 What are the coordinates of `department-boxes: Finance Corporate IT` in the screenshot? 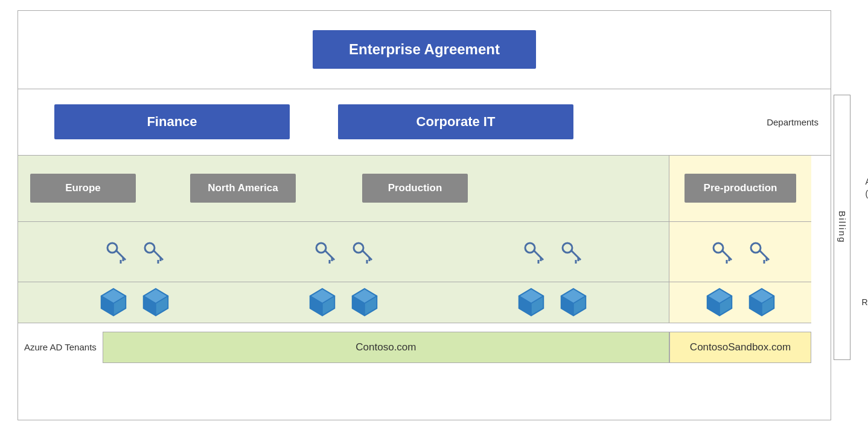 It's located at (296, 122).